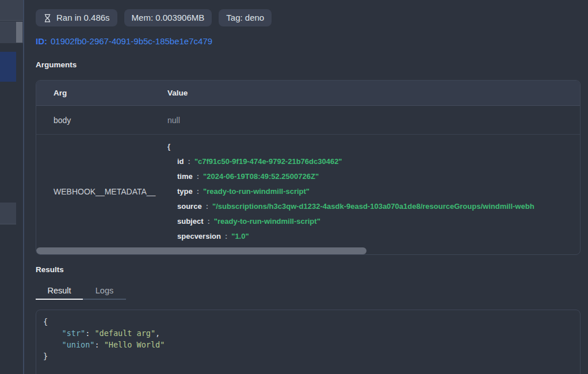  I want to click on arg-name: body, so click(101, 120).